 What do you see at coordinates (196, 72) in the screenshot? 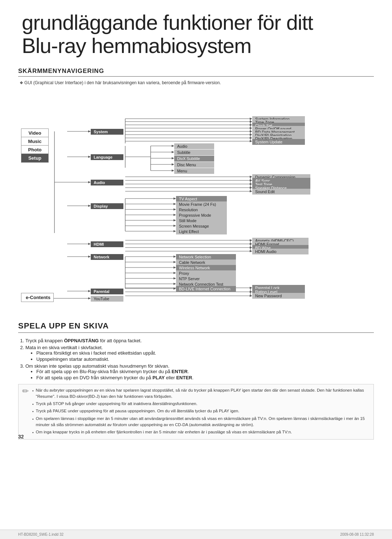
I see `section1-heading: SKÄRMMENYNAVIGERING` at bounding box center [196, 72].